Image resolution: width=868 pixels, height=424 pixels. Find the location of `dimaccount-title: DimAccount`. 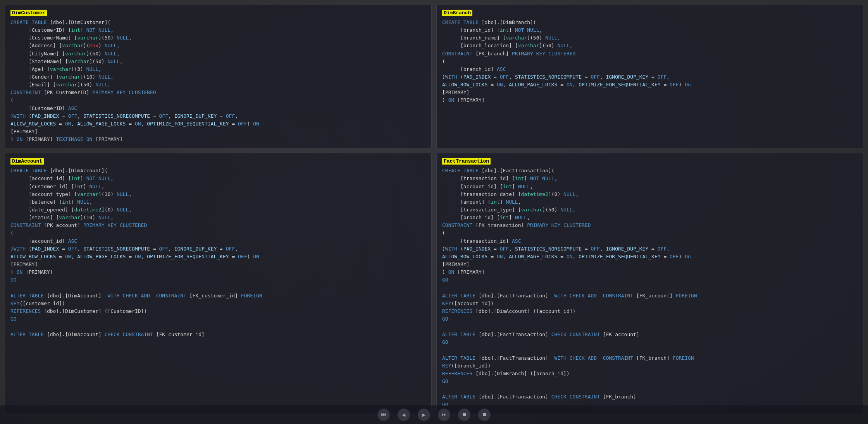

dimaccount-title: DimAccount is located at coordinates (27, 161).